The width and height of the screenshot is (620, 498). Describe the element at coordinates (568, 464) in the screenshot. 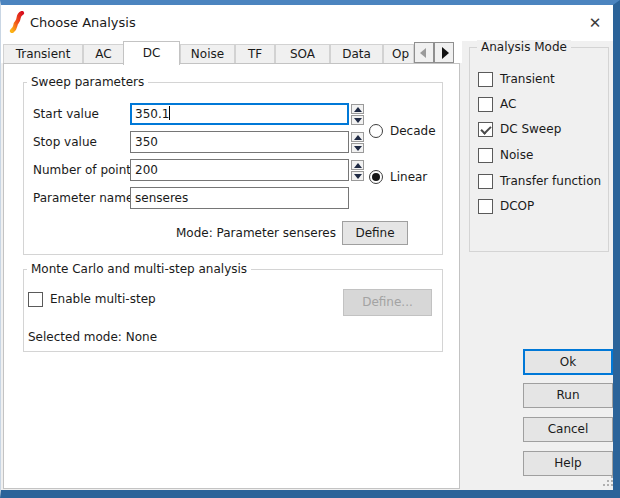

I see `help-button: Help` at that location.